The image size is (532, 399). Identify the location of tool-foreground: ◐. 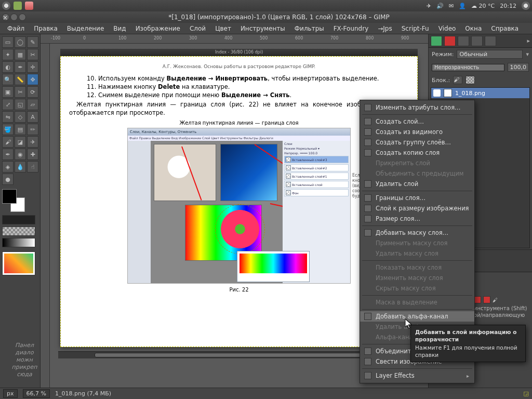
(8, 67).